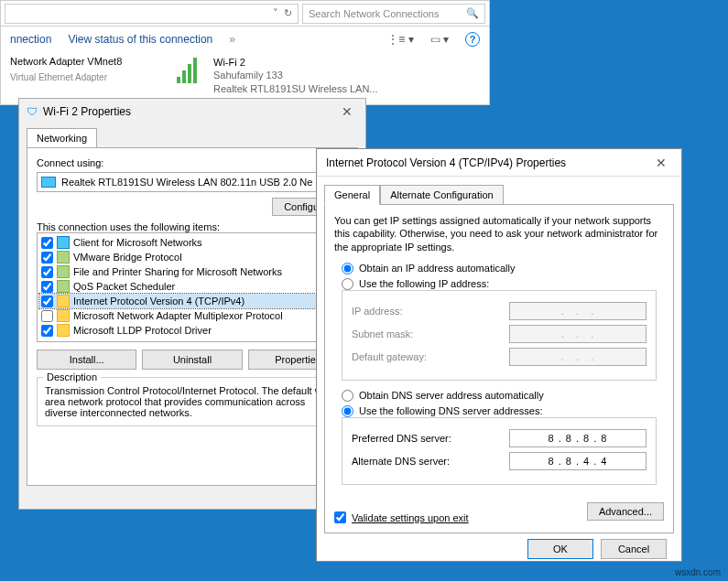  What do you see at coordinates (499, 234) in the screenshot?
I see `info-text: You can get IP settings assigned automat…` at bounding box center [499, 234].